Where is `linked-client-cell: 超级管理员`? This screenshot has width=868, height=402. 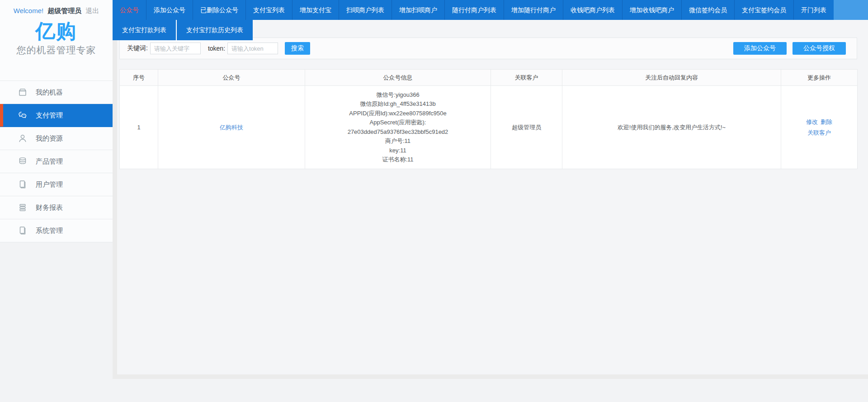
linked-client-cell: 超级管理员 is located at coordinates (527, 128).